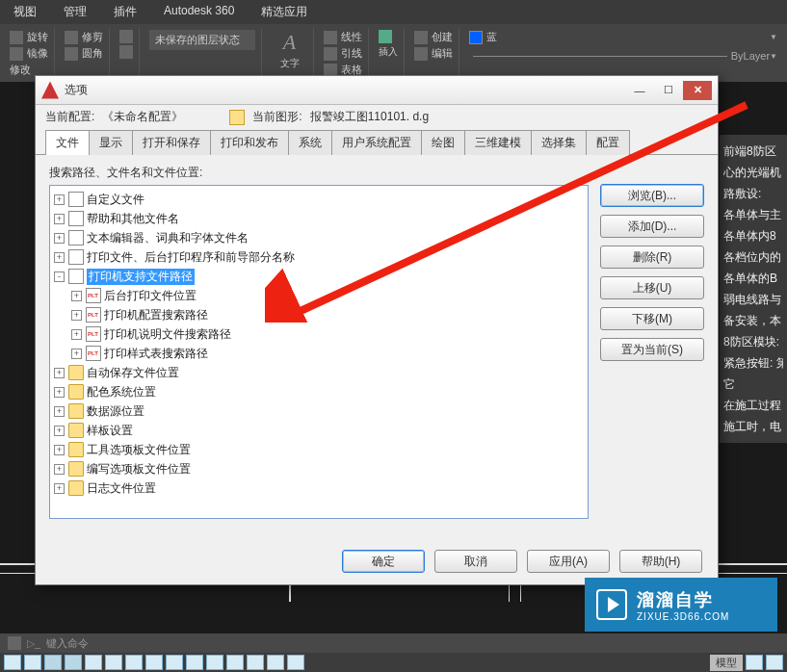  What do you see at coordinates (84, 37) in the screenshot?
I see `trim-button: 修剪` at bounding box center [84, 37].